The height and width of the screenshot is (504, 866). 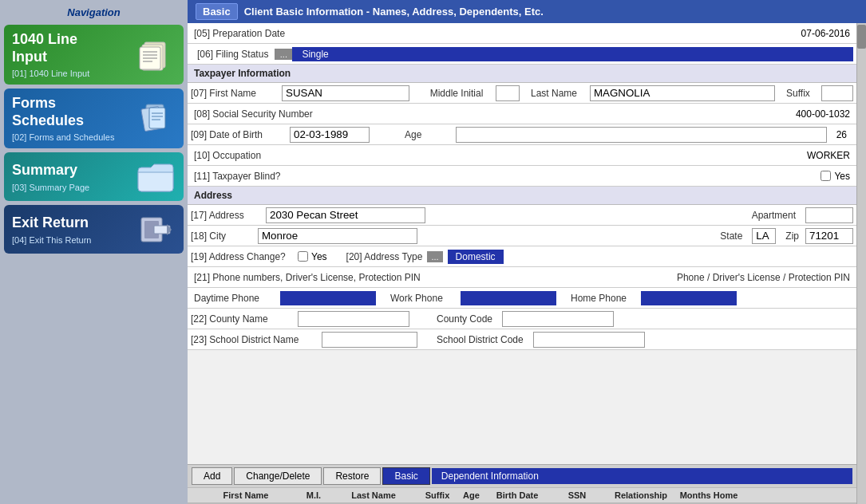 I want to click on exit-icon, so click(x=156, y=230).